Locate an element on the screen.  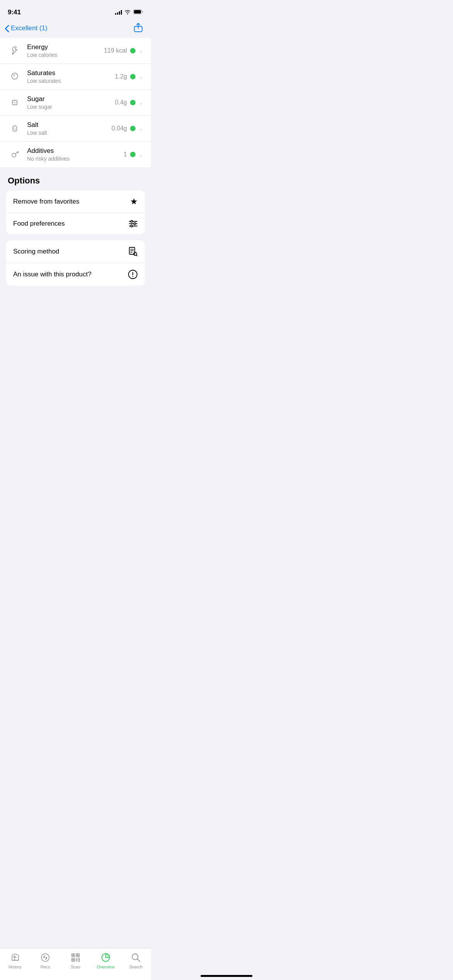
nutrient-salt: Salt Low salt 0.04g ⌄ is located at coordinates (76, 128).